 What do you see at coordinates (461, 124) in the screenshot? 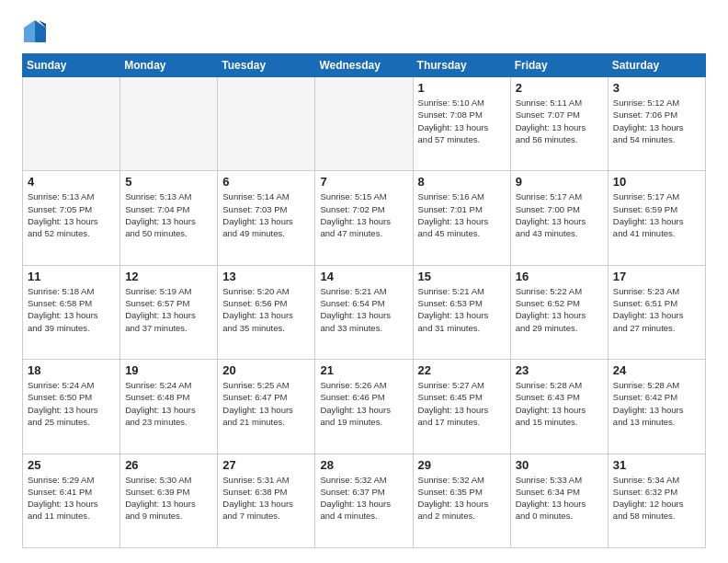
I see `calendar-cell: 1Sunrise: 5:10 AMSunset: 7:08 PMDaylight…` at bounding box center [461, 124].